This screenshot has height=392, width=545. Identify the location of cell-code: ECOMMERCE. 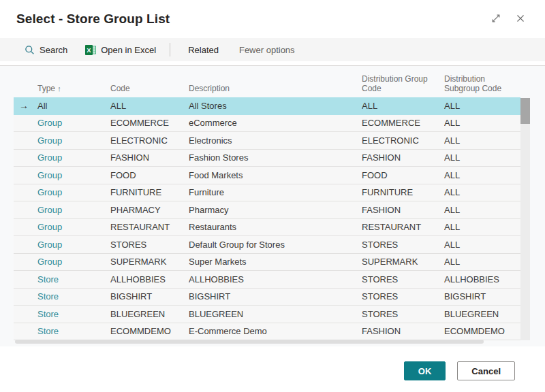
(150, 122).